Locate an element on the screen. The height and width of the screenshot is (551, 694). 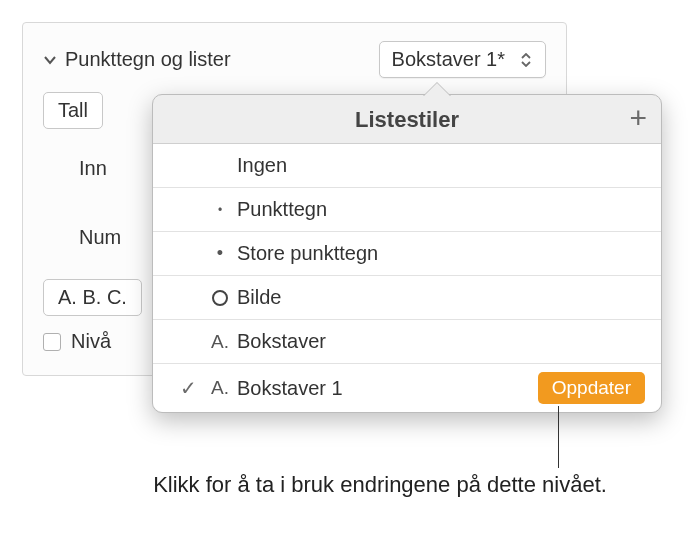
list-style-value: Bokstaver 1* is located at coordinates (448, 60).